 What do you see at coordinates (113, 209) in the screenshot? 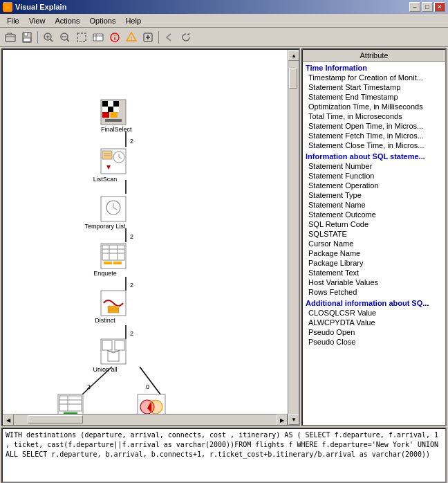
I see `node-temporarylist` at bounding box center [113, 209].